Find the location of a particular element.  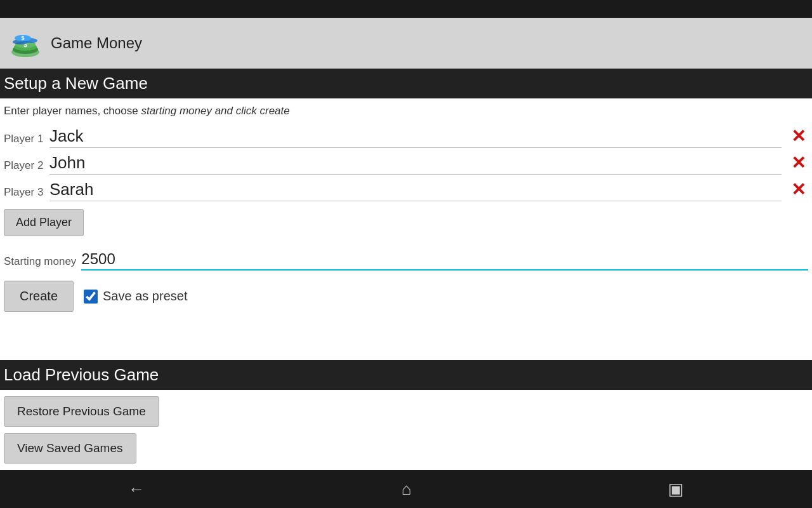

player-3-input-wrapper is located at coordinates (416, 190).